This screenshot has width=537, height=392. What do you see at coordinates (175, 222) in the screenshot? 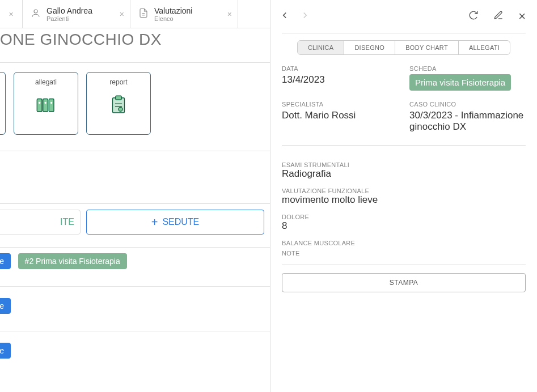
I see `sedute-button: + SEDUTE` at bounding box center [175, 222].